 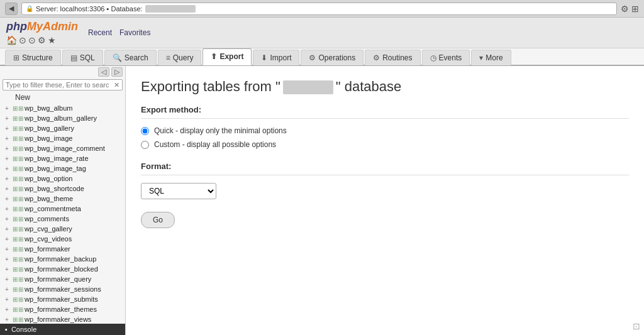 What do you see at coordinates (63, 259) in the screenshot?
I see `sidebar-table-item: + ⊞ ⊞ wp_formmaker_backup` at bounding box center [63, 259].